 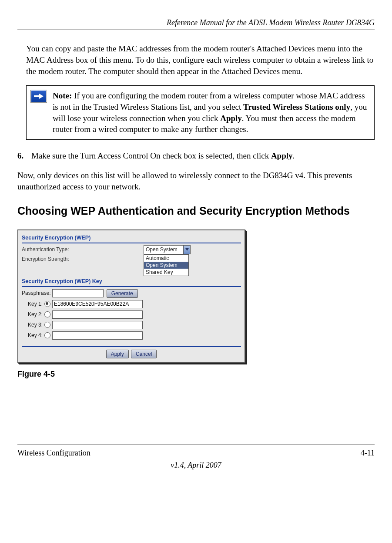 I want to click on step-text-1: Make sure the Turn Access Control On che…, so click(x=151, y=156).